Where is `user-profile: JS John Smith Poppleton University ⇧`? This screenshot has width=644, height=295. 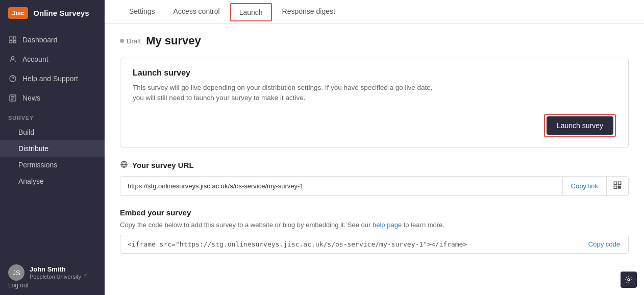
user-profile: JS John Smith Poppleton University ⇧ is located at coordinates (52, 273).